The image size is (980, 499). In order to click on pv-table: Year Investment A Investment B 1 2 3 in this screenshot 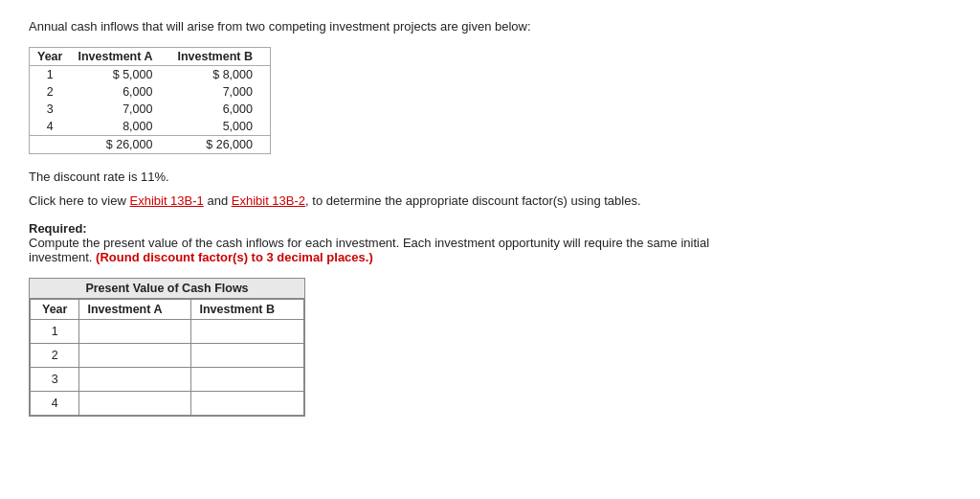, I will do `click(167, 357)`.